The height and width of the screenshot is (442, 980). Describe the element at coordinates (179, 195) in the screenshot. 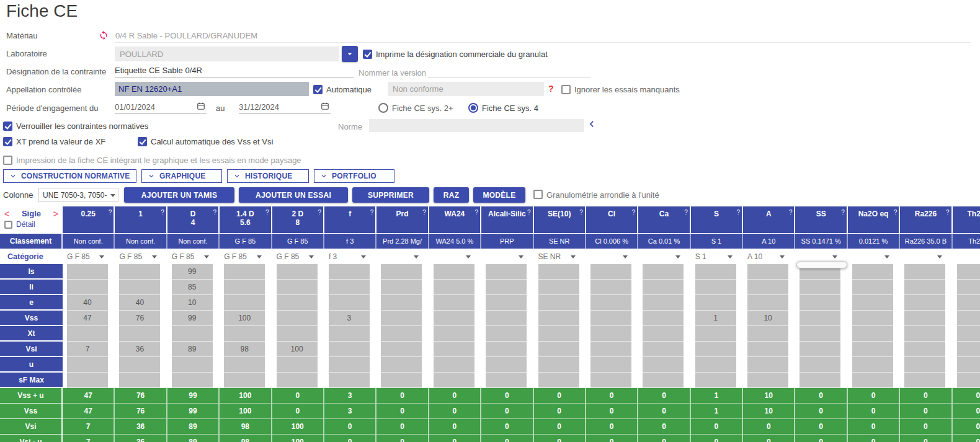

I see `ajouter-tamis-button: AJOUTER UN TAMIS` at that location.